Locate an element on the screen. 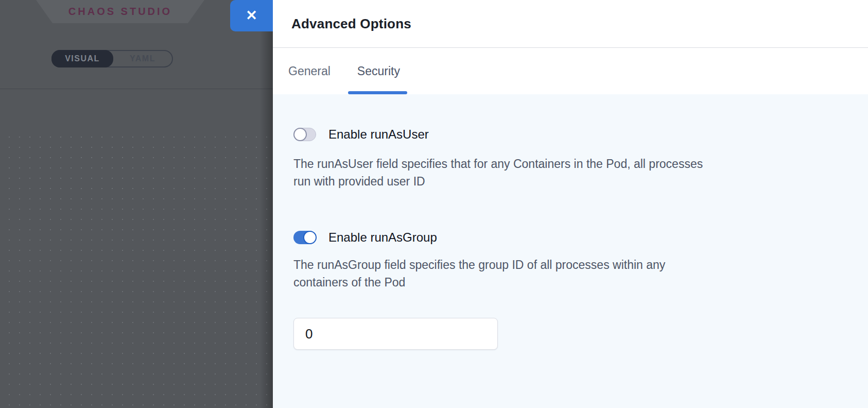 Image resolution: width=868 pixels, height=408 pixels. run-as-user-description-line1: The runAsUser field specifies that for a… is located at coordinates (551, 164).